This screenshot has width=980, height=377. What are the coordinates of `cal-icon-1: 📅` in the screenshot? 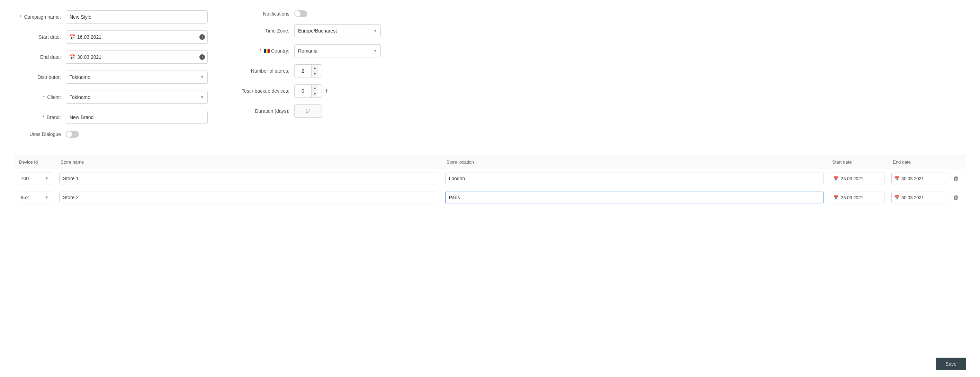 It's located at (836, 179).